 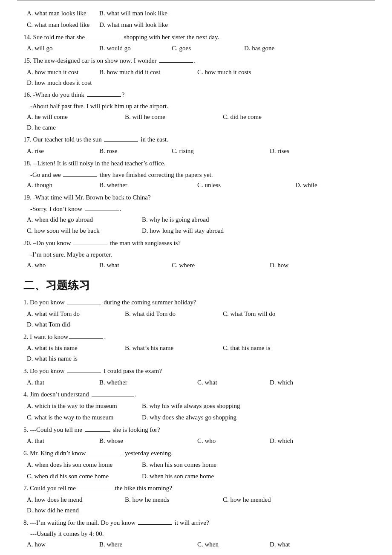 I want to click on q15-options: A. how much it cost B. how much did it c…, so click(x=198, y=78).